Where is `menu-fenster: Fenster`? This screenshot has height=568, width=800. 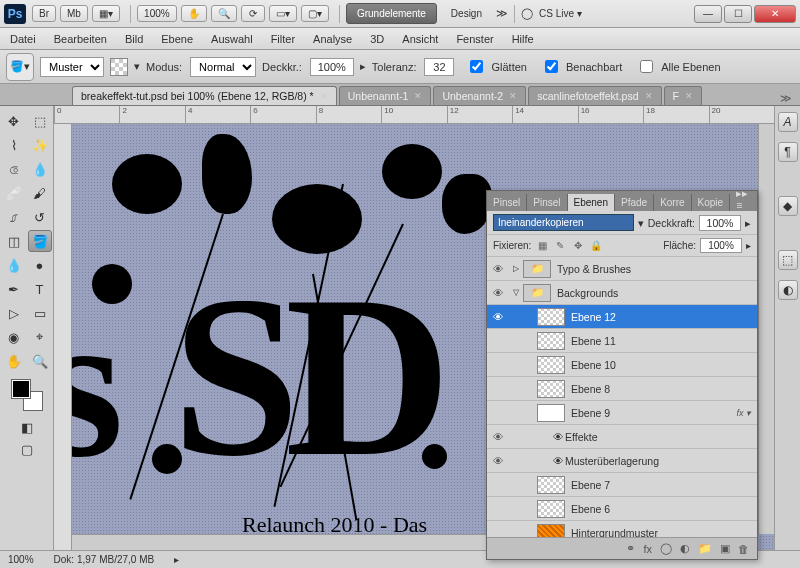
menu-fenster: Fenster is located at coordinates (474, 39).